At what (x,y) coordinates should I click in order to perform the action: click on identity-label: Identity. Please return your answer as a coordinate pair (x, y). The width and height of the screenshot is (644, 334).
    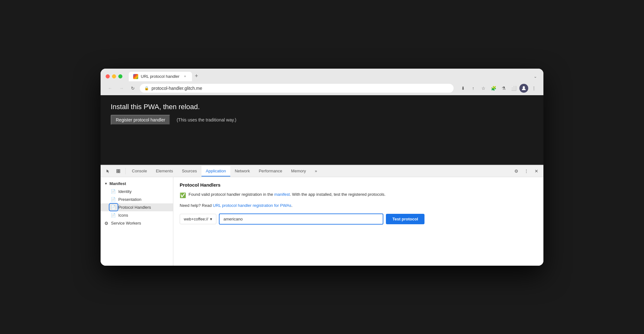
    Looking at the image, I should click on (125, 192).